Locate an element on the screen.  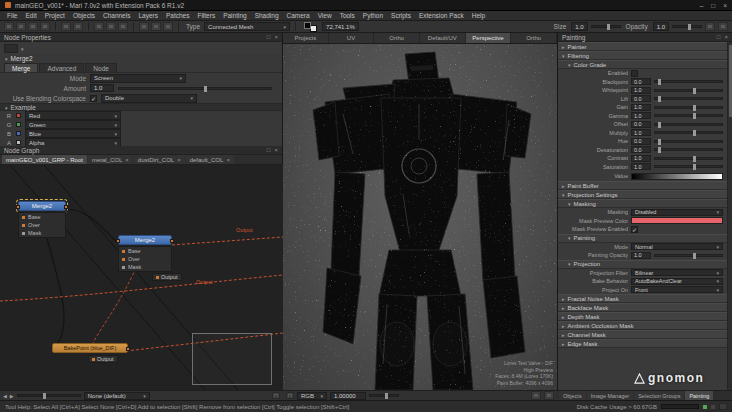
example-group-header: Example is located at coordinates (141, 107).